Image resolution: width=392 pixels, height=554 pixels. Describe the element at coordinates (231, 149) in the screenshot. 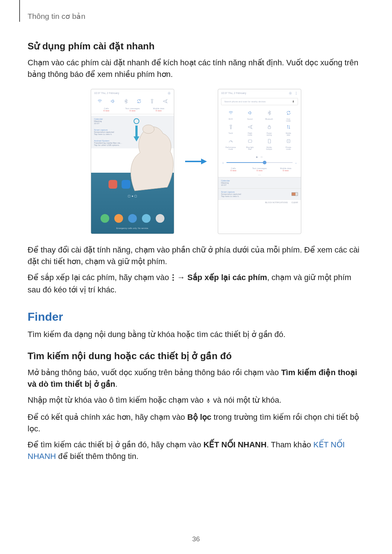

I see `toggle-label: Performance mode` at that location.